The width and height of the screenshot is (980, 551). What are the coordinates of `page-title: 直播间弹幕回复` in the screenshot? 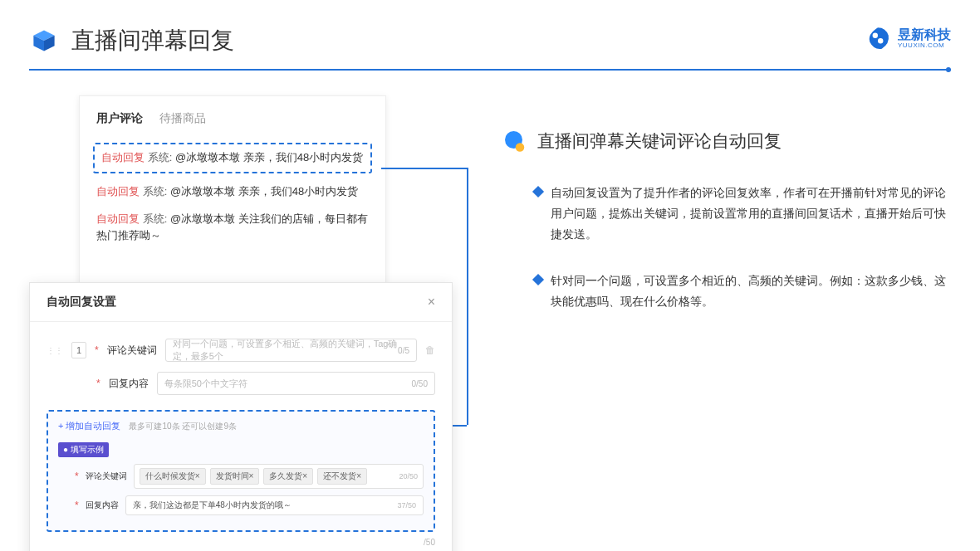 It's located at (153, 41).